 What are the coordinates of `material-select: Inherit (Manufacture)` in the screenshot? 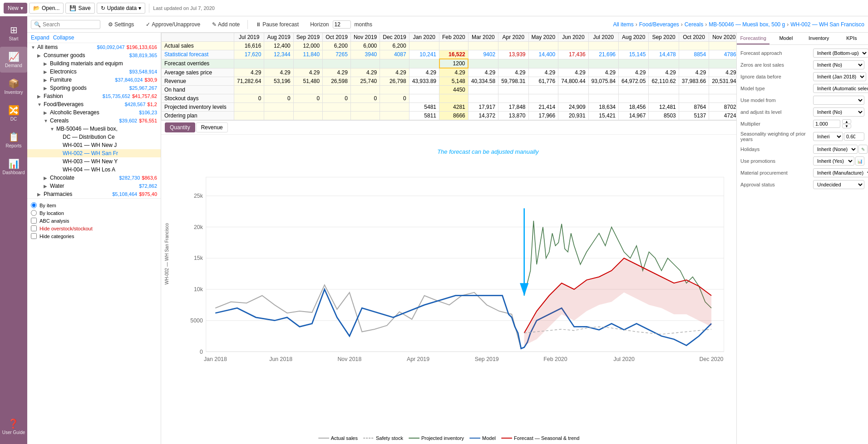 It's located at (841, 173).